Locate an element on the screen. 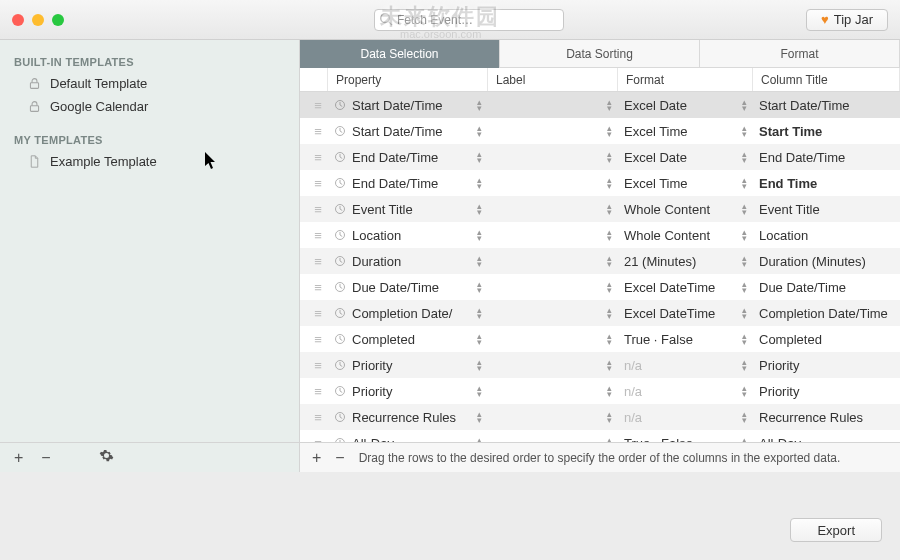 This screenshot has width=900, height=560. close-window-button is located at coordinates (18, 20).